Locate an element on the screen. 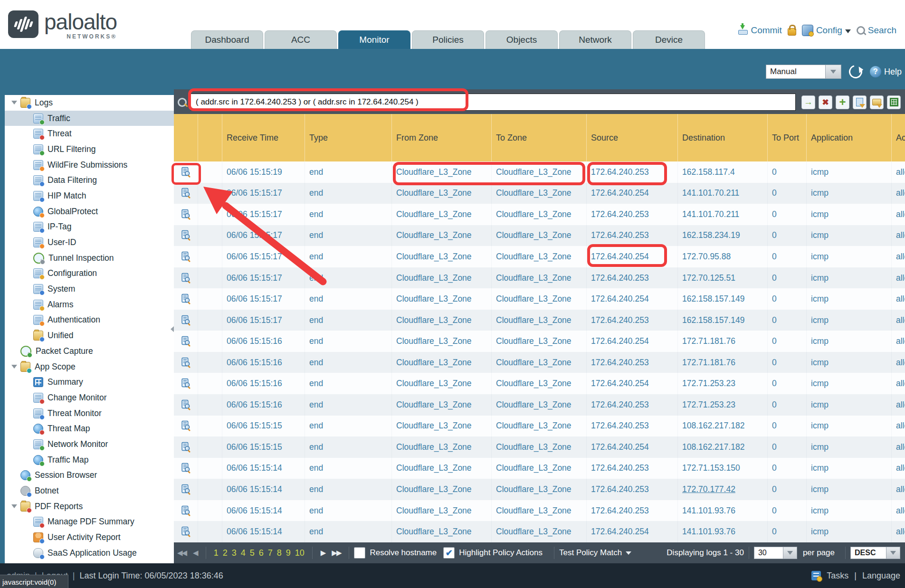 Image resolution: width=905 pixels, height=588 pixels. sidebar-item-url-filtering: URL Filtering is located at coordinates (89, 149).